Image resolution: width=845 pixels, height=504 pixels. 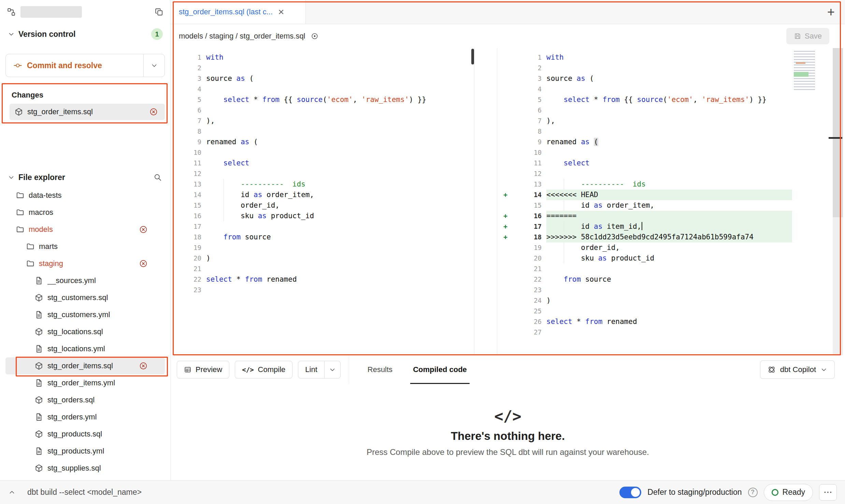 What do you see at coordinates (85, 468) in the screenshot?
I see `file-tree-item-stg_supplies.sql: stg_supplies.sql` at bounding box center [85, 468].